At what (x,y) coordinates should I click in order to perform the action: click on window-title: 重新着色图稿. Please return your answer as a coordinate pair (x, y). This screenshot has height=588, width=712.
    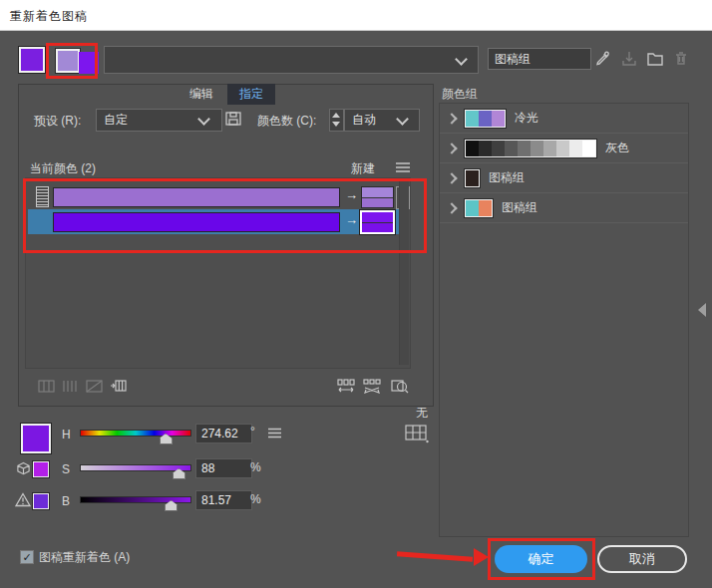
    Looking at the image, I should click on (49, 16).